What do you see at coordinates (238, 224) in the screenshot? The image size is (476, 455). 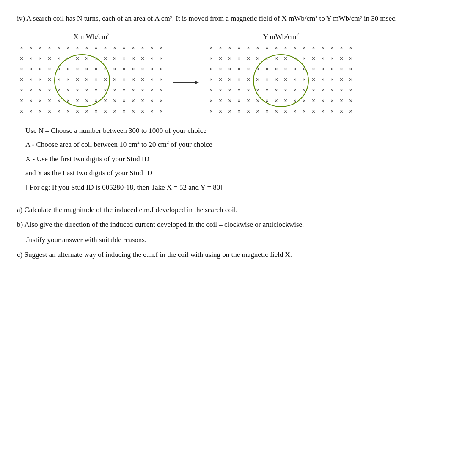 I see `part-b: b) Also give the direction of the induce…` at bounding box center [238, 224].